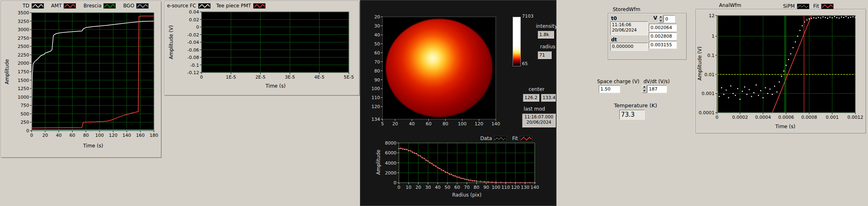  Describe the element at coordinates (781, 71) in the screenshot. I see `anal-chart-canvas: 00.00020.00040.00060.00080.0010.00121210…` at that location.